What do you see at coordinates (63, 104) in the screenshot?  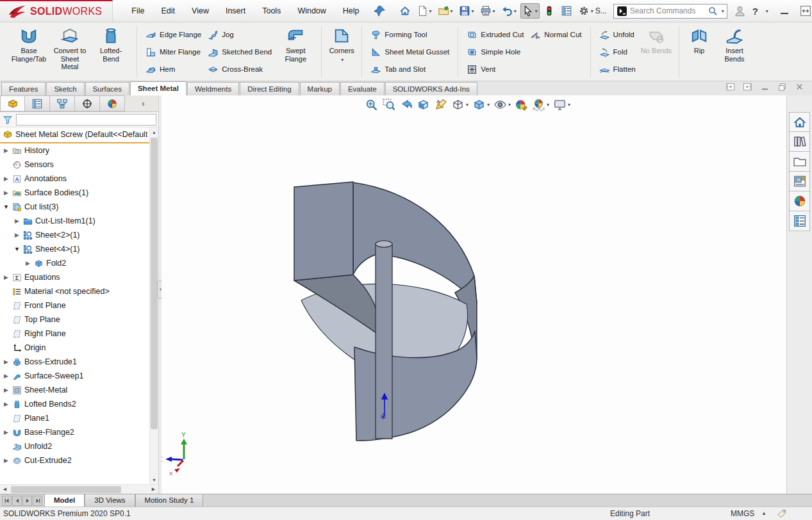 I see `configurationmanager-tab` at bounding box center [63, 104].